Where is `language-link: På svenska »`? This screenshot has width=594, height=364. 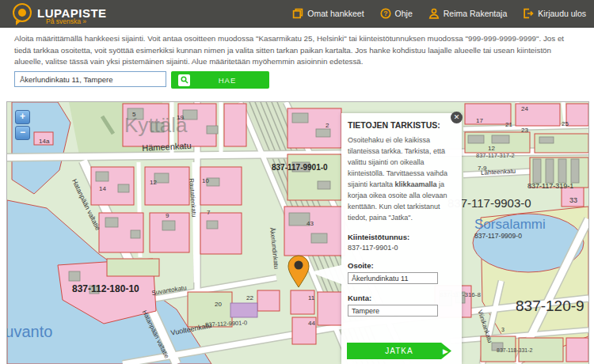
language-link: På svenska » is located at coordinates (67, 21).